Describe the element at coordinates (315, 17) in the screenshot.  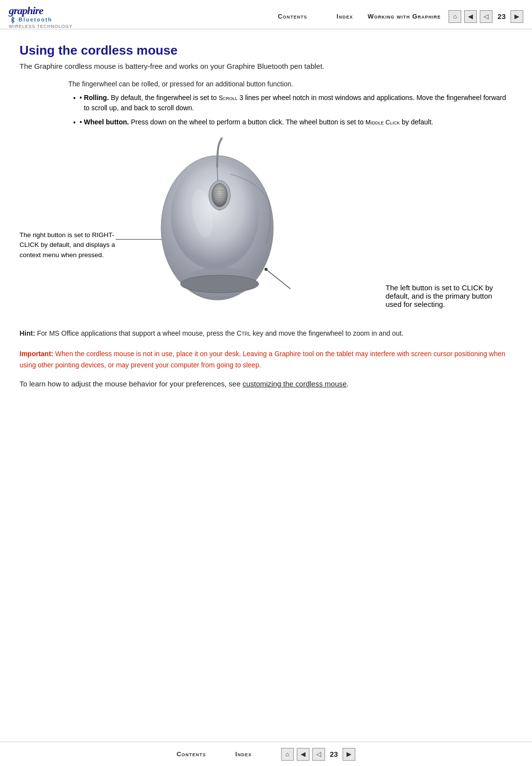
I see `nav-links: Contents Index` at that location.